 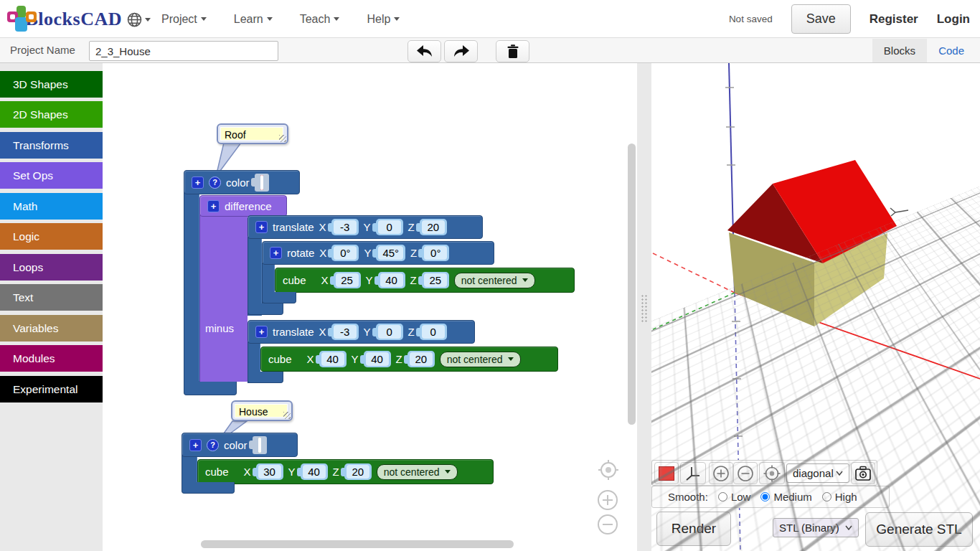 What do you see at coordinates (765, 496) in the screenshot?
I see `smooth-radio-medium` at bounding box center [765, 496].